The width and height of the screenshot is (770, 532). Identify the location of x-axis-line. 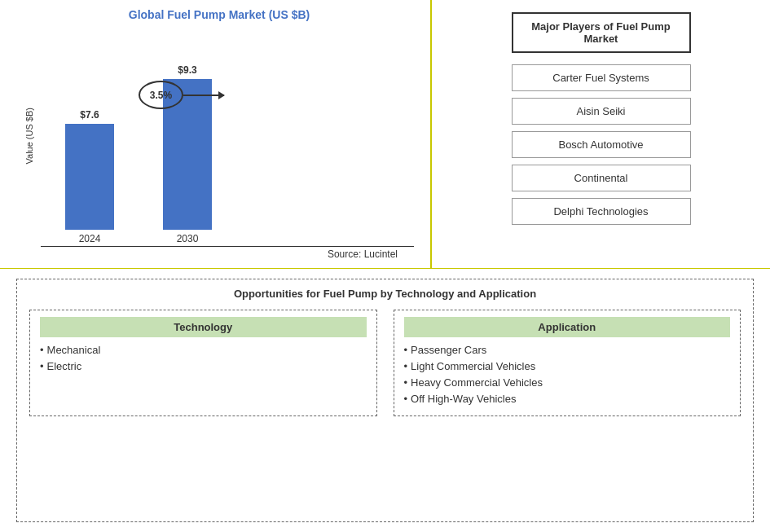
(227, 246).